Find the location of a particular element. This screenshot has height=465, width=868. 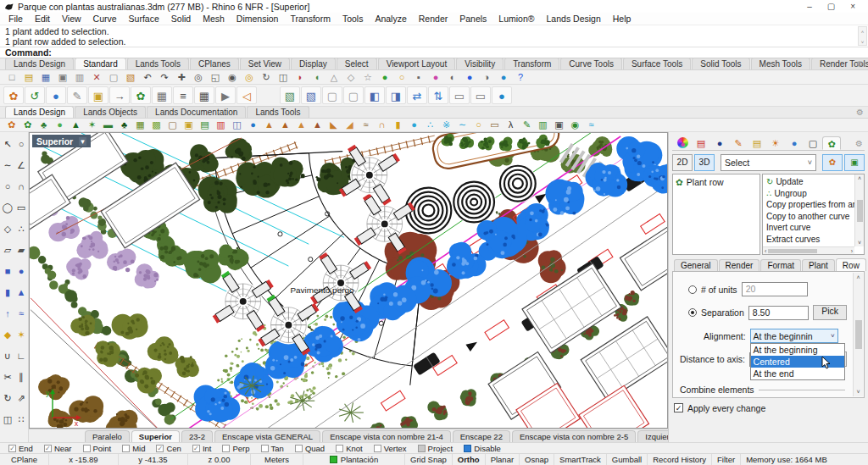

join-icon: ∪ is located at coordinates (8, 356).